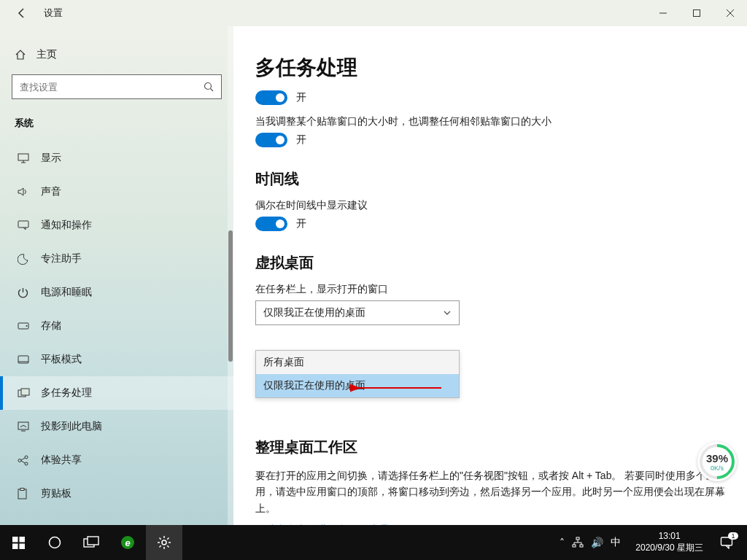 The image size is (747, 560). What do you see at coordinates (717, 458) in the screenshot?
I see `perf-percent: 39%` at bounding box center [717, 458].